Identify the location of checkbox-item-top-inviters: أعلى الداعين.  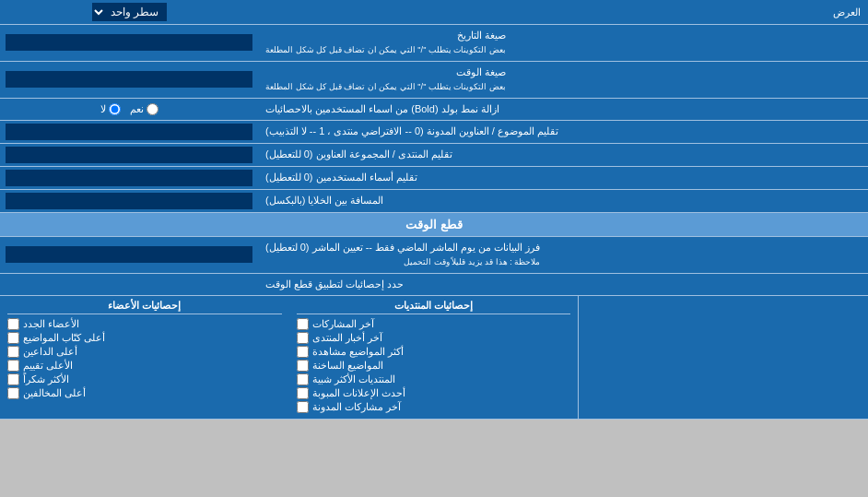
(145, 352).